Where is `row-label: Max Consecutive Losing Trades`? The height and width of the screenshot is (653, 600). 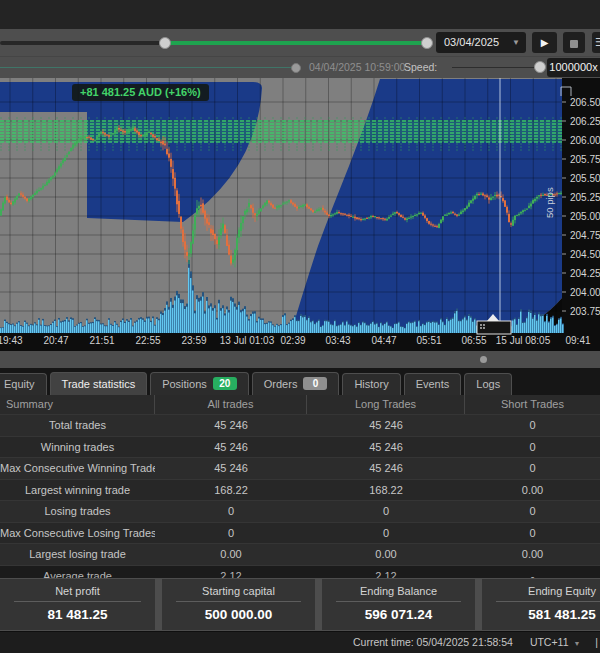
row-label: Max Consecutive Losing Trades is located at coordinates (78, 534).